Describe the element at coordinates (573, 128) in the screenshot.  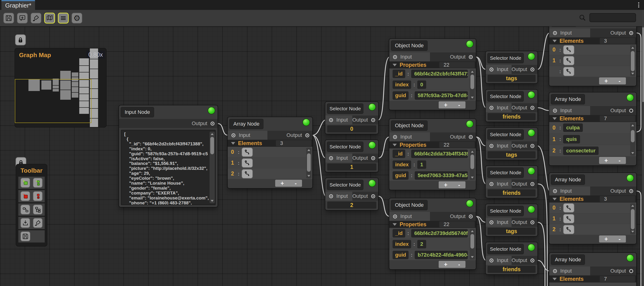
I see `element-value-field: culpa` at that location.